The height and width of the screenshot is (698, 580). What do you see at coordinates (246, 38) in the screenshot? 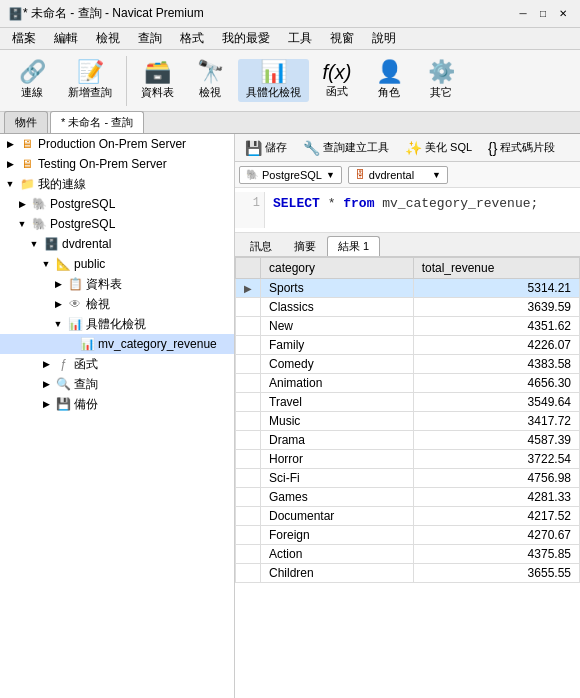
I see `menu-favorites: 我的最愛` at bounding box center [246, 38].